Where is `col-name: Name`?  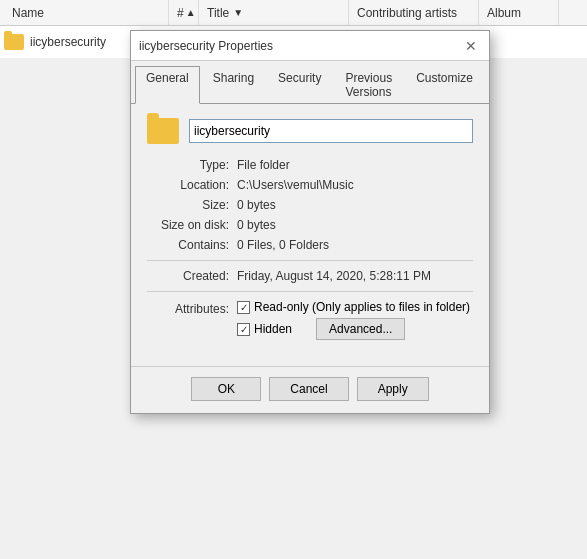
col-name: Name is located at coordinates (86, 12).